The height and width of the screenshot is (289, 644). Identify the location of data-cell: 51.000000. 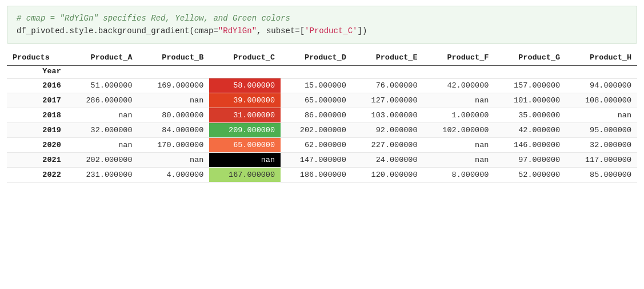
(103, 85).